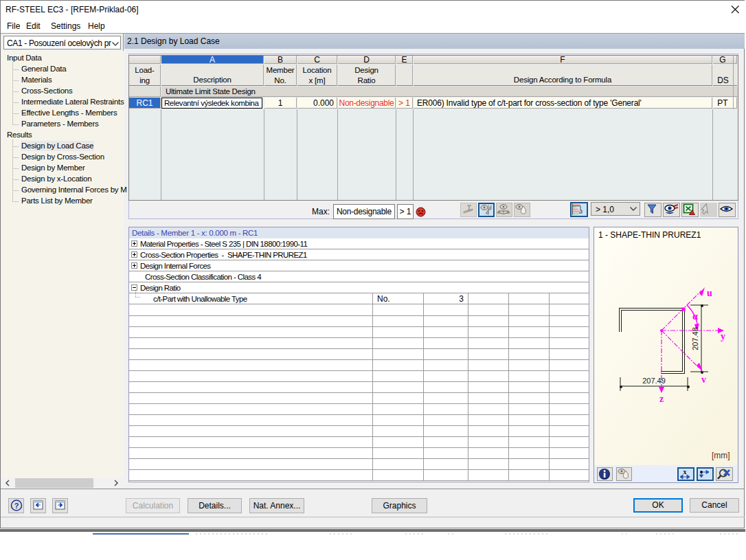 This screenshot has width=746, height=560. What do you see at coordinates (703, 379) in the screenshot?
I see `svg-text: v` at bounding box center [703, 379].